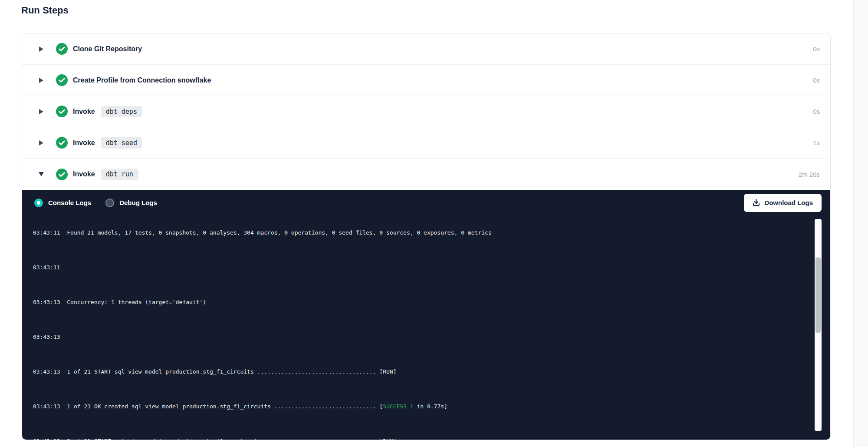 This screenshot has width=868, height=447. What do you see at coordinates (62, 203) in the screenshot?
I see `log-tab: Console Logs` at bounding box center [62, 203].